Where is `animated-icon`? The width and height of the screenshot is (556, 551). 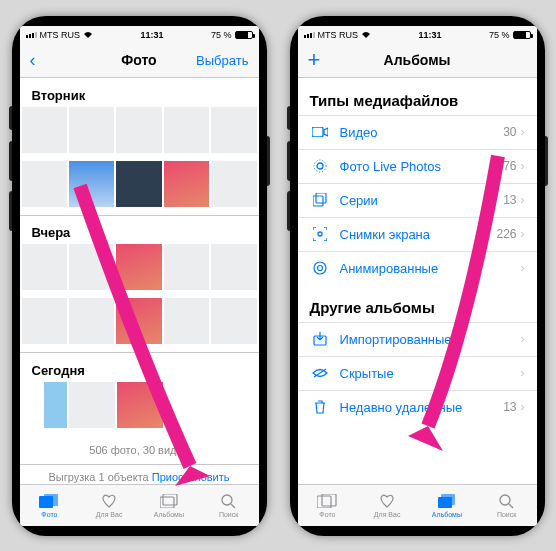 animated-icon is located at coordinates (320, 268).